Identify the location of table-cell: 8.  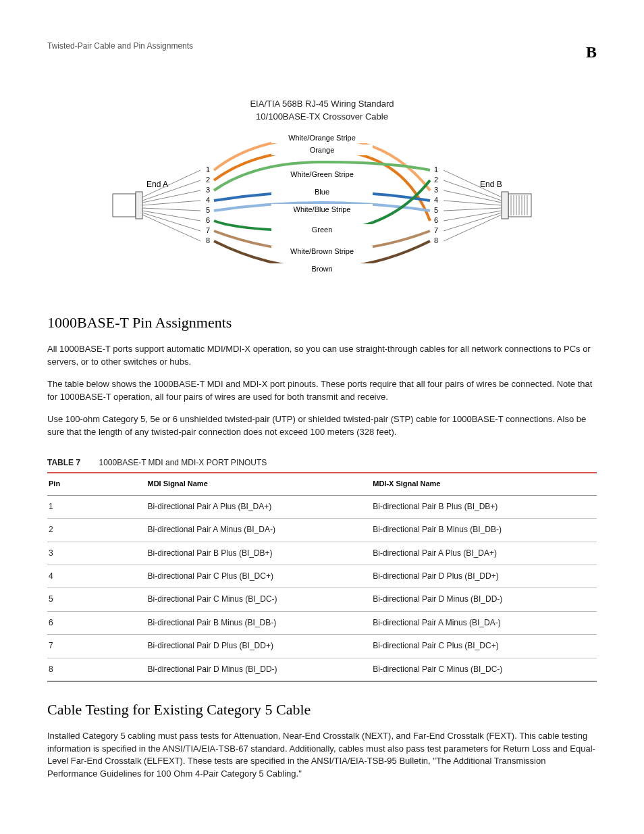
(97, 670).